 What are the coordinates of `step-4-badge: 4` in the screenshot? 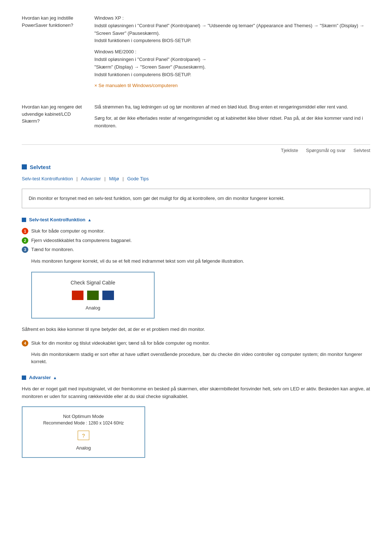 It's located at (25, 343).